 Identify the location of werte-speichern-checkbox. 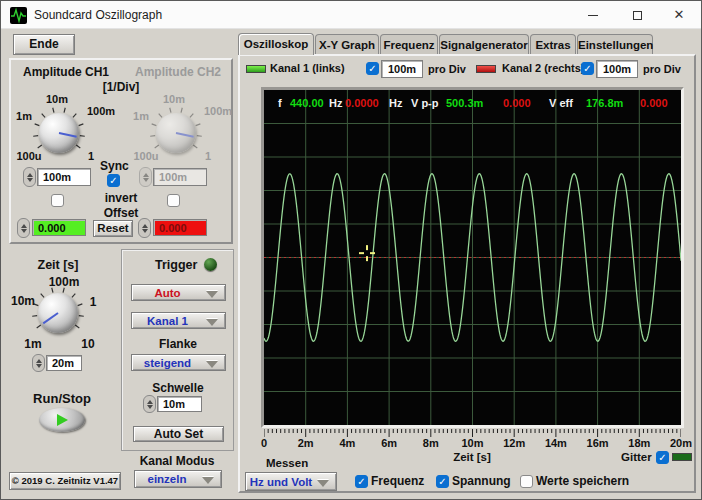
(526, 482).